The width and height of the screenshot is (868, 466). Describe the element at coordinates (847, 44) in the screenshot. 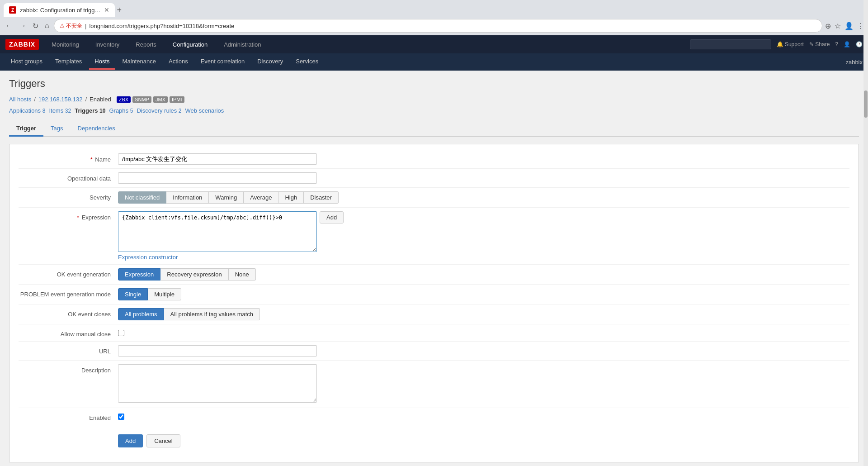

I see `nav-user: 👤` at that location.